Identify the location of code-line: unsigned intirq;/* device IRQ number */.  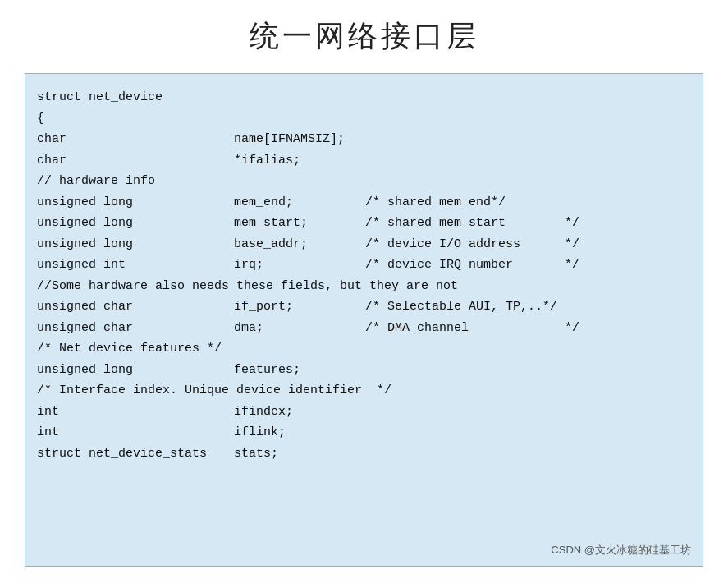
(363, 265).